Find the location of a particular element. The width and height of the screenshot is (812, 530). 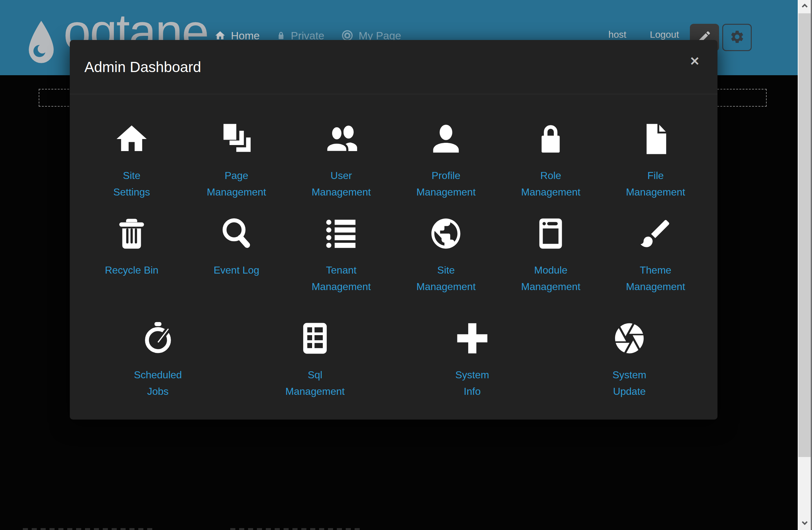

tile-label: Event Log is located at coordinates (236, 278).